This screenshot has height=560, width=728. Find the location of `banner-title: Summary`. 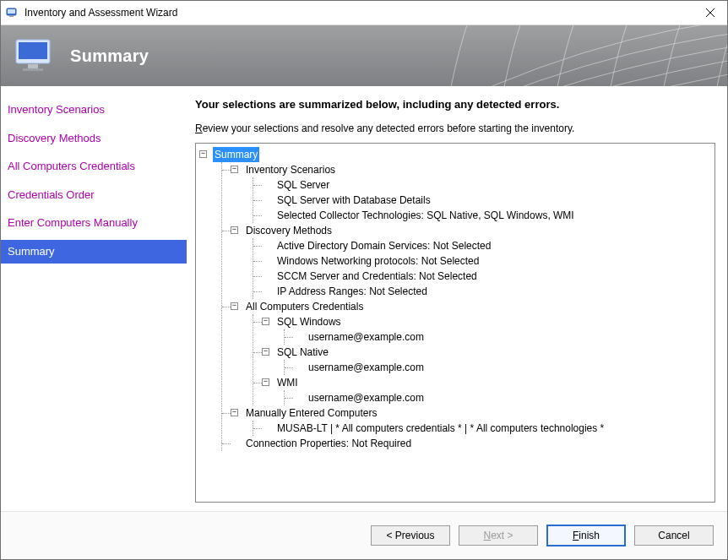

banner-title: Summary is located at coordinates (110, 56).